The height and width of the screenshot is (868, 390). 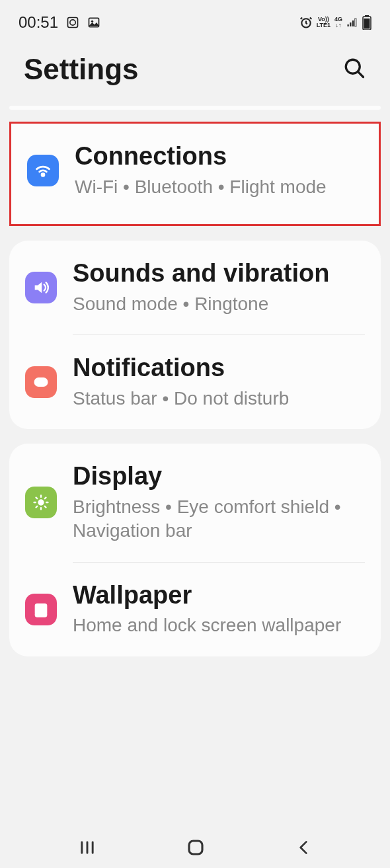 I want to click on item-title: Wallpaper, so click(x=219, y=596).